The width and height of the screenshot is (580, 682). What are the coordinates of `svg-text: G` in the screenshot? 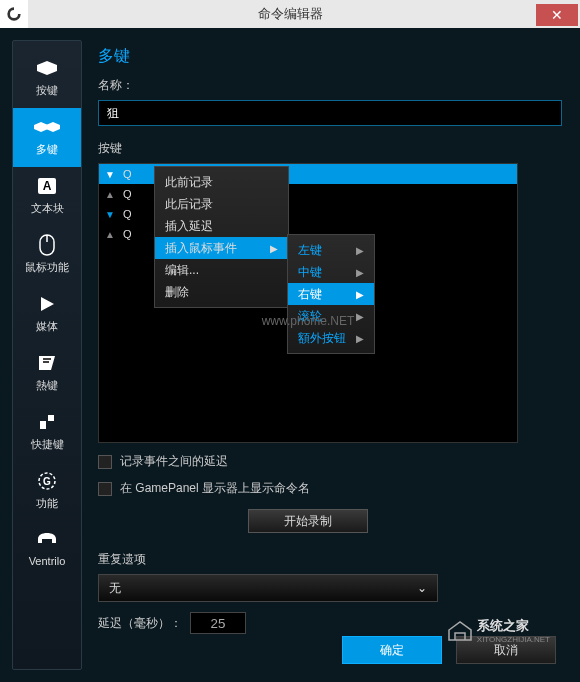 It's located at (47, 482).